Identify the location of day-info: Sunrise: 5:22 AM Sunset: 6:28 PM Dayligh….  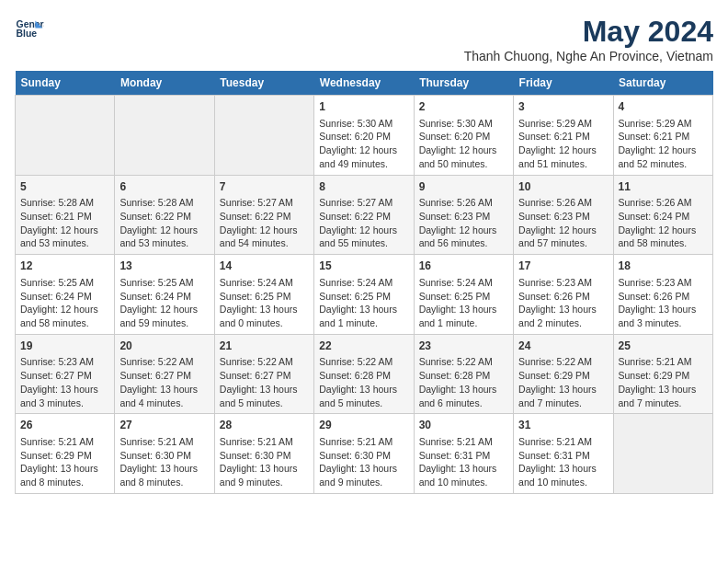
(463, 383).